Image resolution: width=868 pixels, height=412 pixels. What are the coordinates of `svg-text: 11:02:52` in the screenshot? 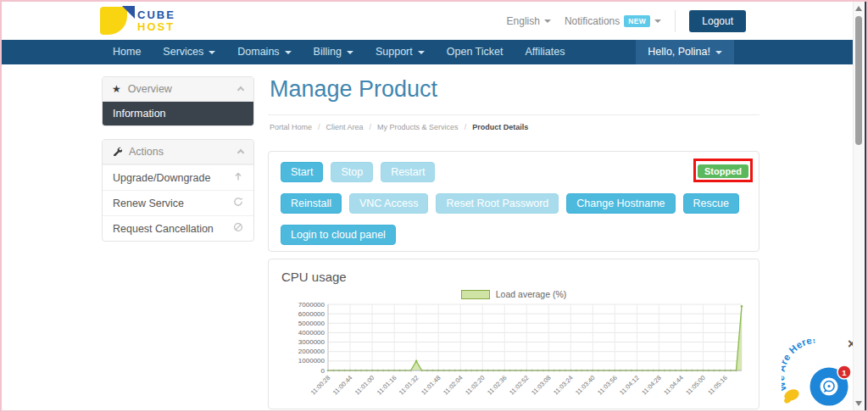 It's located at (519, 385).